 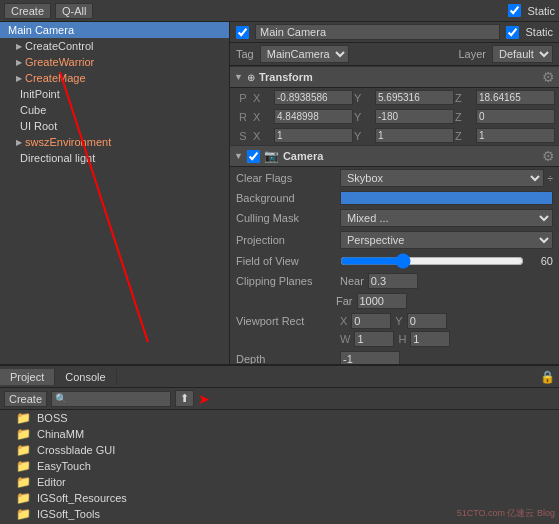 What do you see at coordinates (24, 482) in the screenshot?
I see `folder-icon-editor: 📁` at bounding box center [24, 482].